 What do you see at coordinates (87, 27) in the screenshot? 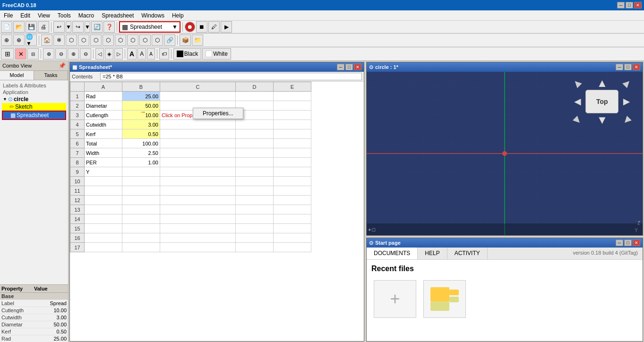
I see `redo-dropdown: ▼` at bounding box center [87, 27].